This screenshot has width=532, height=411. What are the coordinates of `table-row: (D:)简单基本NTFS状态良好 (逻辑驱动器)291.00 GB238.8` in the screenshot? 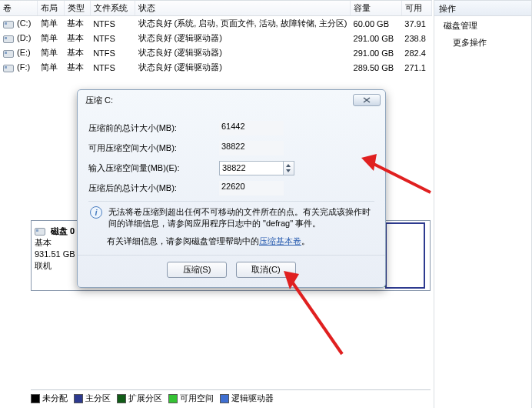 It's located at (216, 38).